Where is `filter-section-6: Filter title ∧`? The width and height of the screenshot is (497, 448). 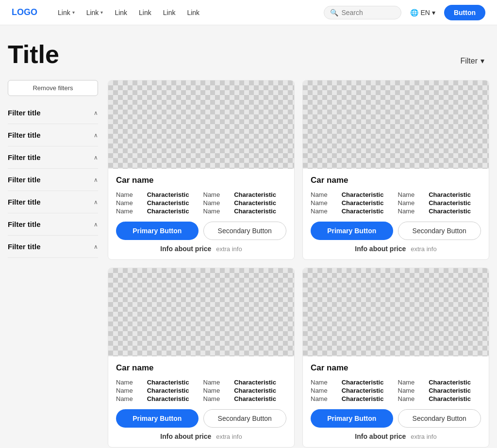
filter-section-6: Filter title ∧ is located at coordinates (53, 224).